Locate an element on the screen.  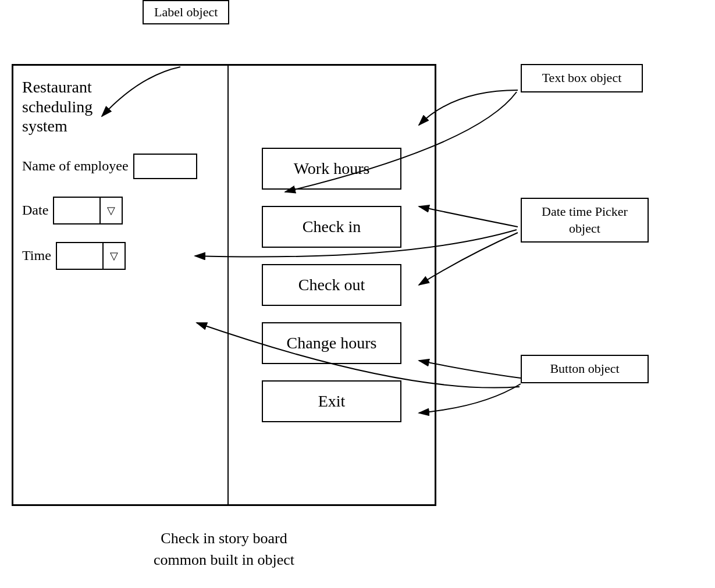
label-object-annotation: Label object is located at coordinates (186, 12).